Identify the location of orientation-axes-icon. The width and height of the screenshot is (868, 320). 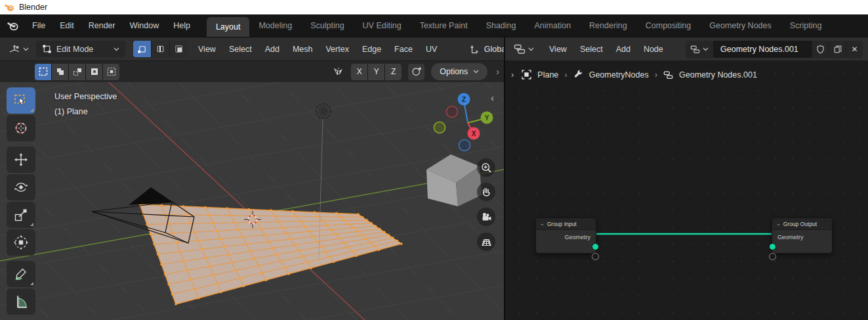
(474, 49).